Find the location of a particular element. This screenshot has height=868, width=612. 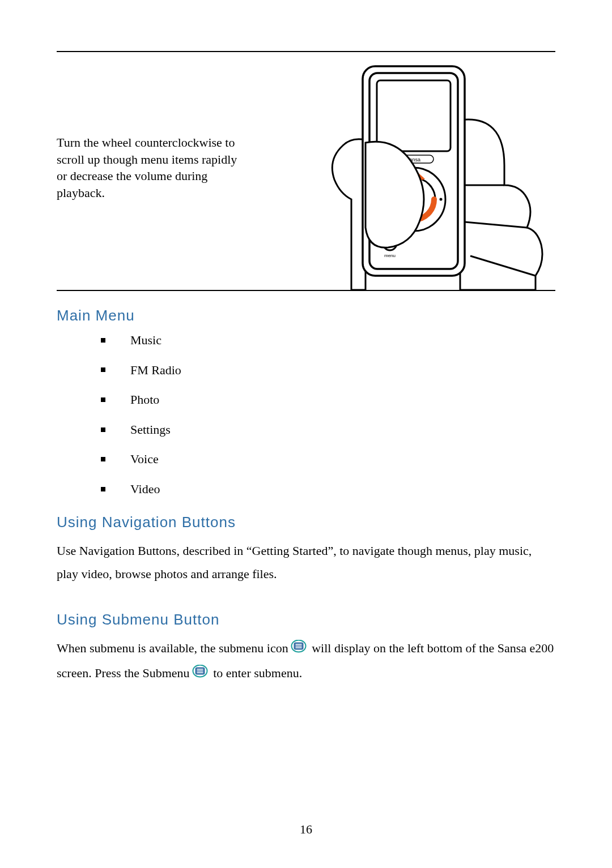

heading-using-submenu-button: Using Submenu Button is located at coordinates (306, 619).